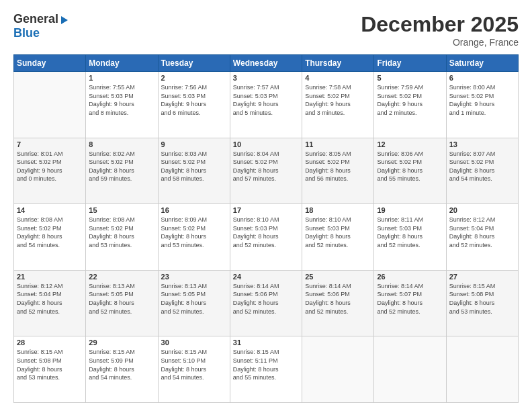 This screenshot has width=532, height=411. Describe the element at coordinates (122, 171) in the screenshot. I see `calendar-cell: 8Sunrise: 8:02 AM Sunset: 5:02 PM Daylig…` at that location.